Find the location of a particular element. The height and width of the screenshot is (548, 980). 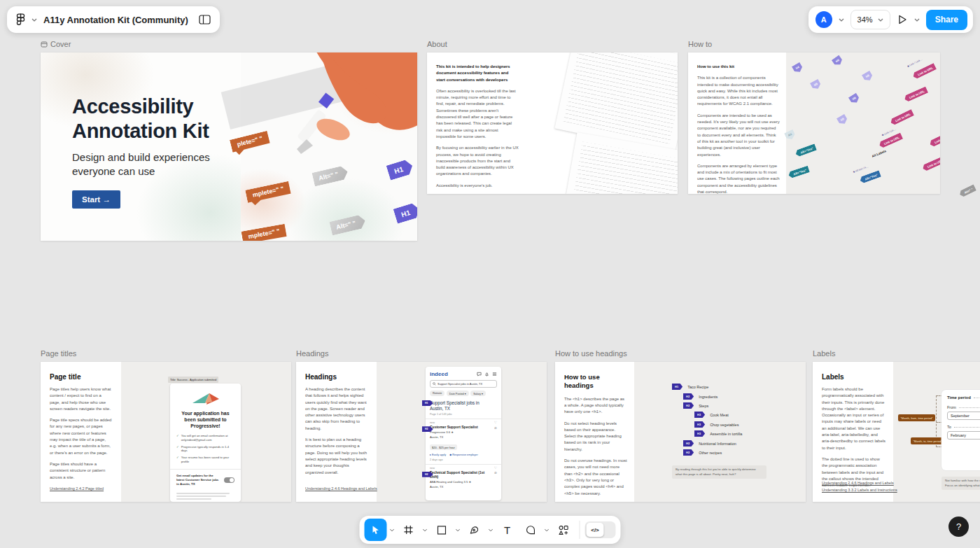

application-submitted-card: Your application has been submitted to P… is located at coordinates (206, 442).